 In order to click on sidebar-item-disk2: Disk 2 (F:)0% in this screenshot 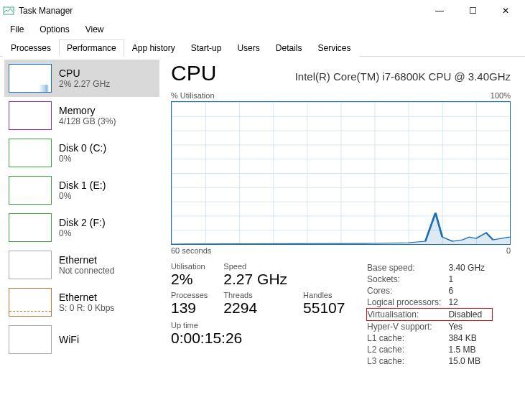, I will do `click(82, 228)`.